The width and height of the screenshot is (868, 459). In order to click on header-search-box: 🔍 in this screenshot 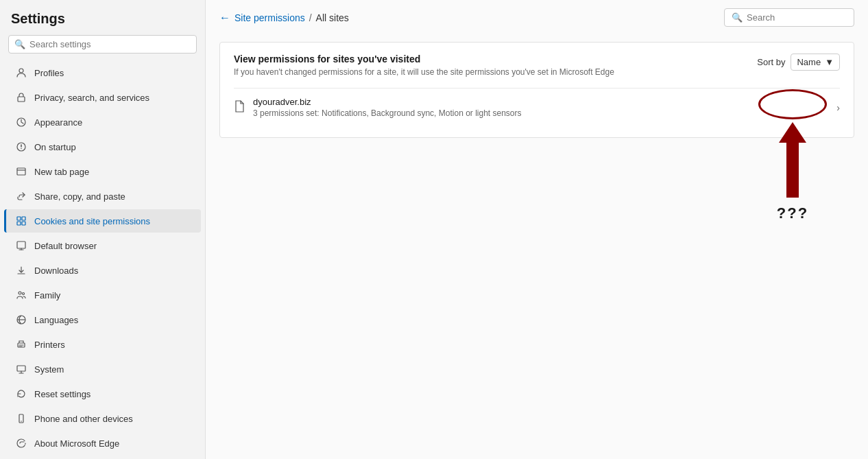, I will do `click(789, 18)`.